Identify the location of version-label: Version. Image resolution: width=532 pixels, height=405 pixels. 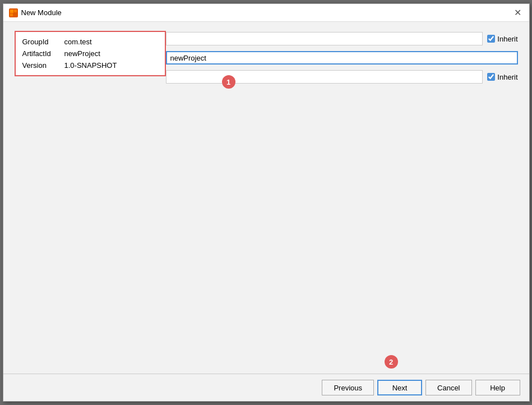
(44, 65).